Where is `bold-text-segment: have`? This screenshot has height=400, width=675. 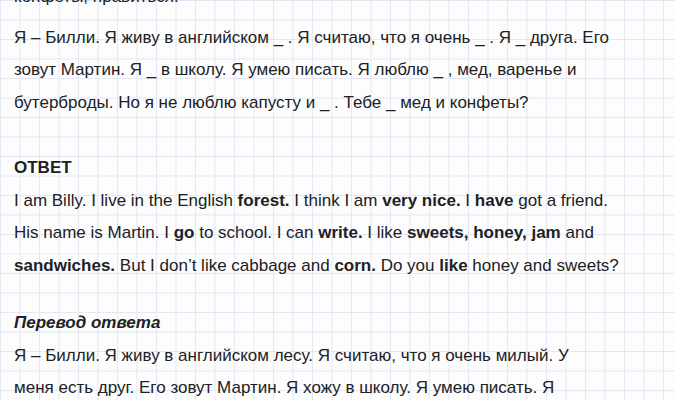
bold-text-segment: have is located at coordinates (494, 200).